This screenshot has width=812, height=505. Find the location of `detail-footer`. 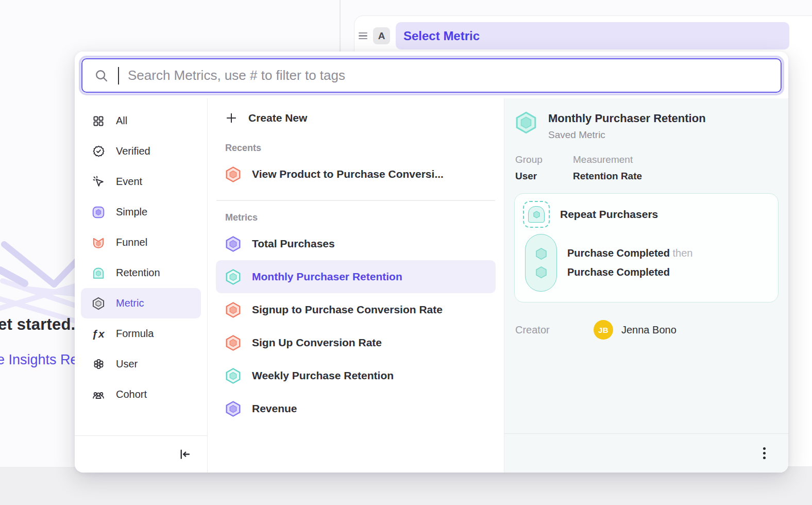

detail-footer is located at coordinates (646, 453).